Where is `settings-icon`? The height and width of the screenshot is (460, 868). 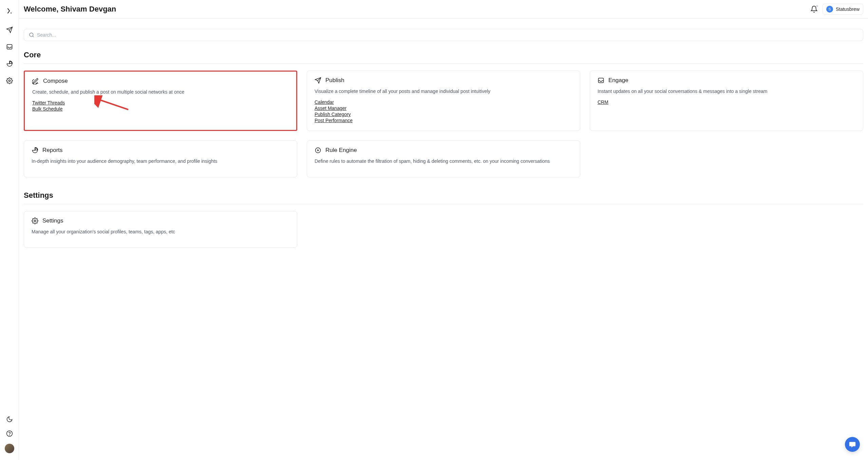 settings-icon is located at coordinates (10, 81).